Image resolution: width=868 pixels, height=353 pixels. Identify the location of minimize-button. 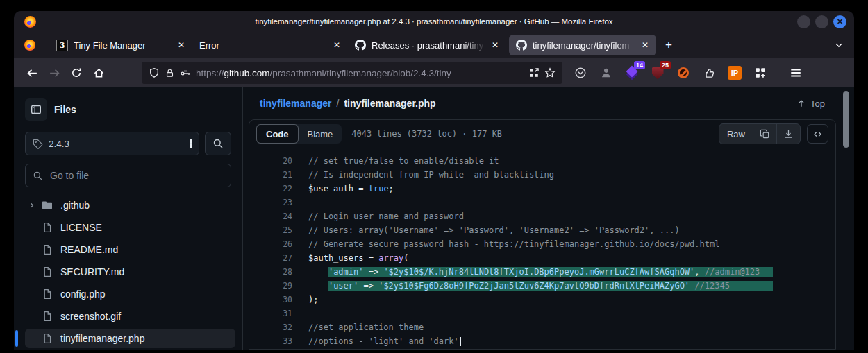
(804, 22).